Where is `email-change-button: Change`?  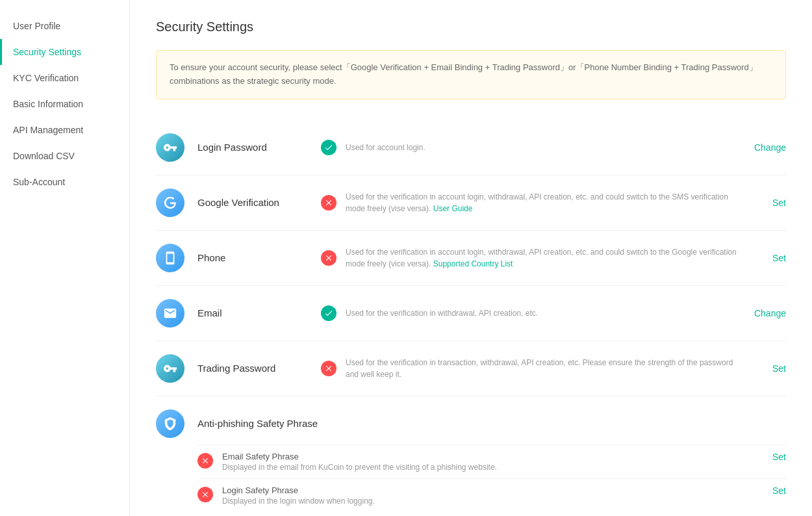 email-change-button: Change is located at coordinates (770, 313).